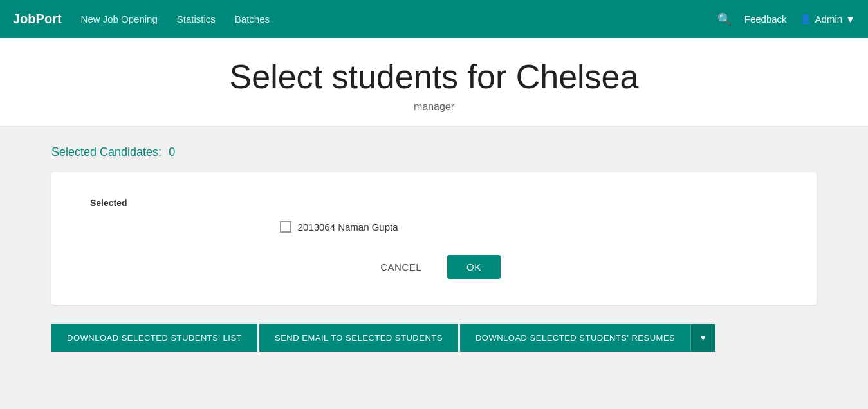 The image size is (868, 409). I want to click on table-row: 2013064 Naman Gupta, so click(434, 227).